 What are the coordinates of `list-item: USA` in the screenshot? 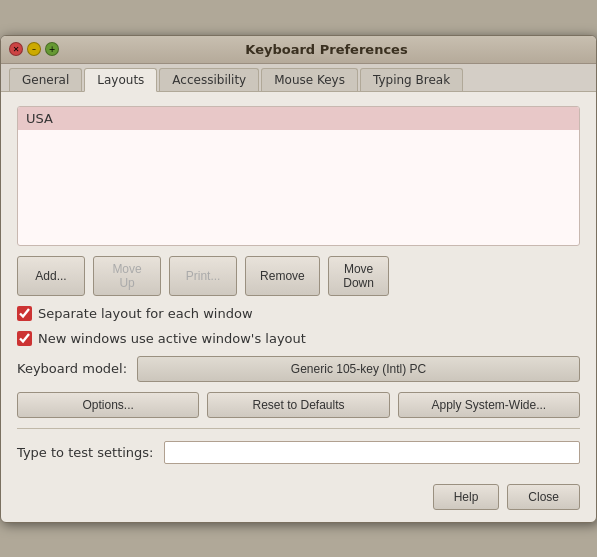 It's located at (298, 118).